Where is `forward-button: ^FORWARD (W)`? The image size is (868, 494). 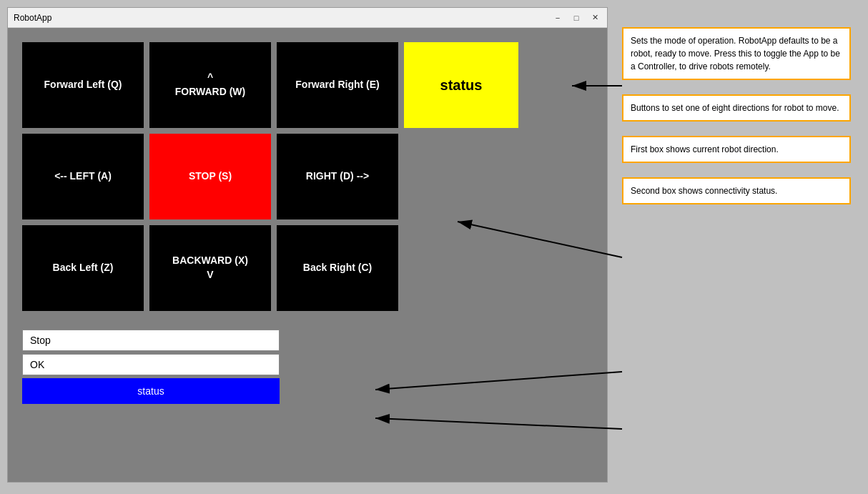 forward-button: ^FORWARD (W) is located at coordinates (210, 85).